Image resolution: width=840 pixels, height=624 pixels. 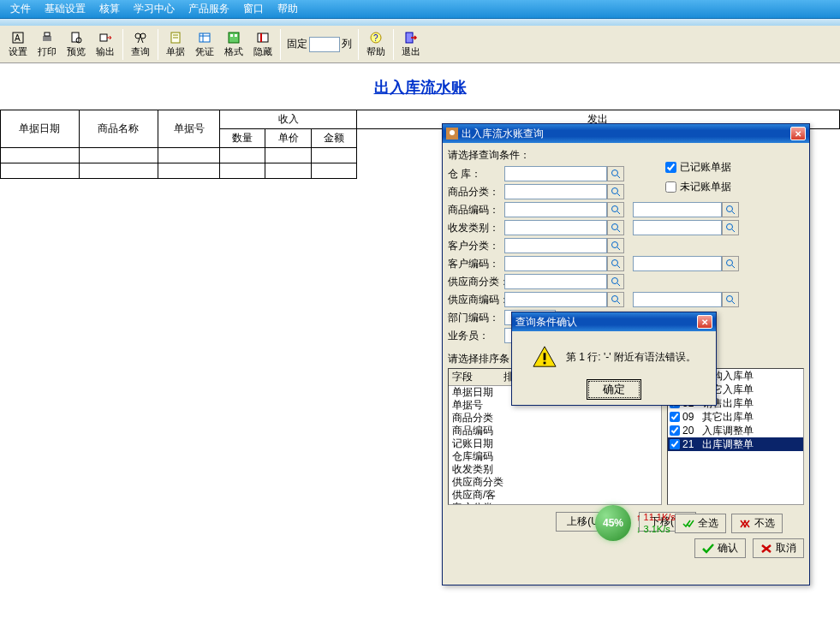 What do you see at coordinates (556, 228) in the screenshot?
I see `input-iotype-from` at bounding box center [556, 228].